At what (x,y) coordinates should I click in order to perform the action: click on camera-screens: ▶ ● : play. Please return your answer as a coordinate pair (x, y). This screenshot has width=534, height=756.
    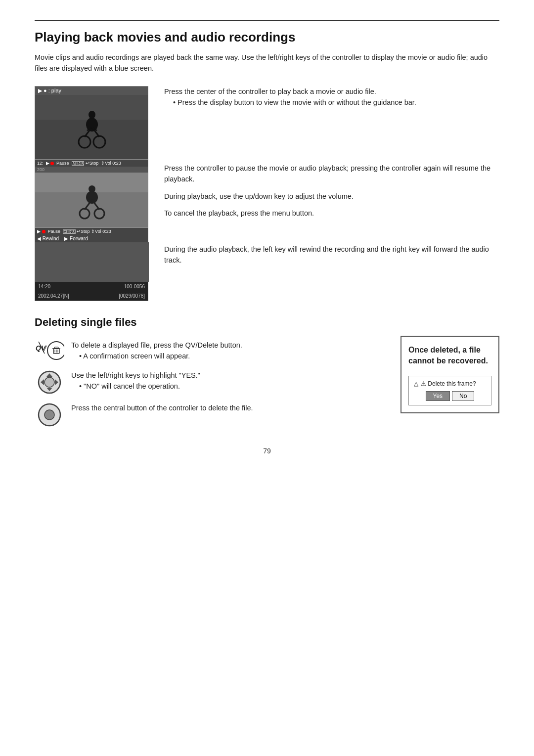
    Looking at the image, I should click on (91, 194).